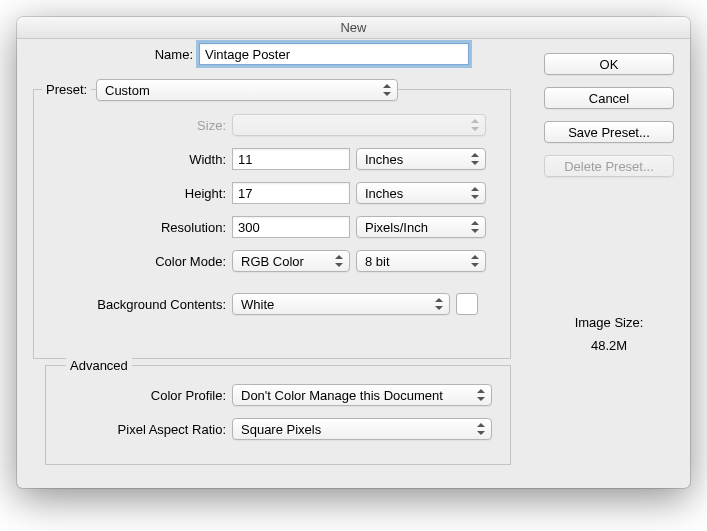  Describe the element at coordinates (334, 54) in the screenshot. I see `name-field` at that location.